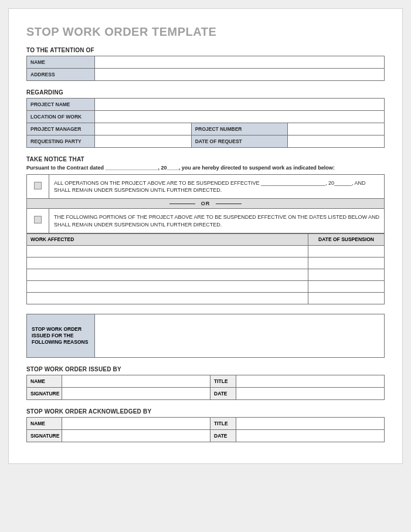 This screenshot has height=532, width=411. Describe the element at coordinates (223, 381) in the screenshot. I see `issued-title-label: TITLE` at that location.